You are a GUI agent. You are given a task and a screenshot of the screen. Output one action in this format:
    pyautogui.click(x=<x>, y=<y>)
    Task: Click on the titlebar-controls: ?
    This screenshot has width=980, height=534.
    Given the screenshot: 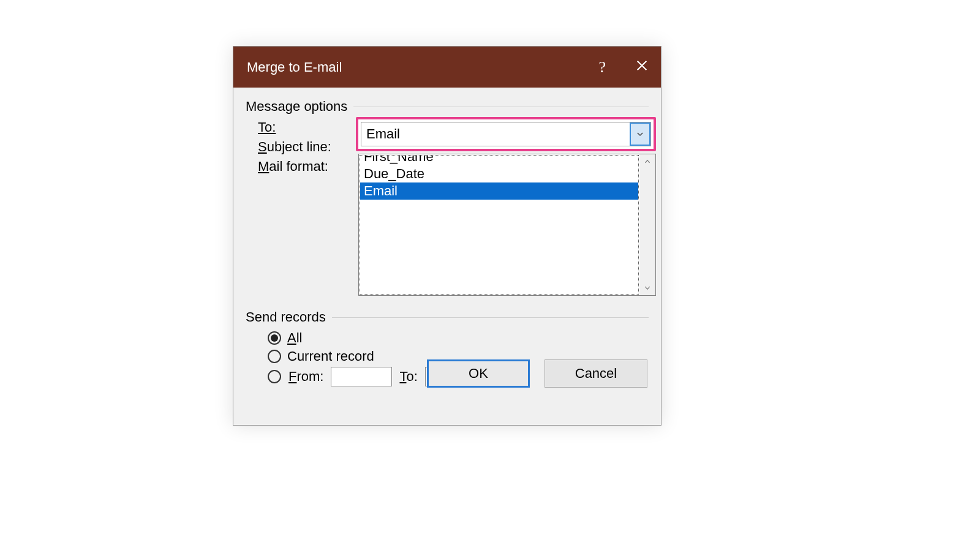 What is the action you would take?
    pyautogui.click(x=624, y=67)
    